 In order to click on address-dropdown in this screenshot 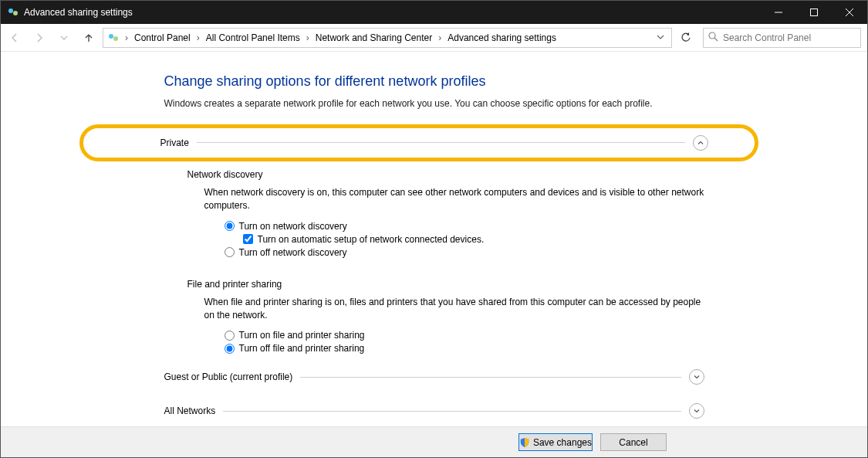, I will do `click(660, 38)`.